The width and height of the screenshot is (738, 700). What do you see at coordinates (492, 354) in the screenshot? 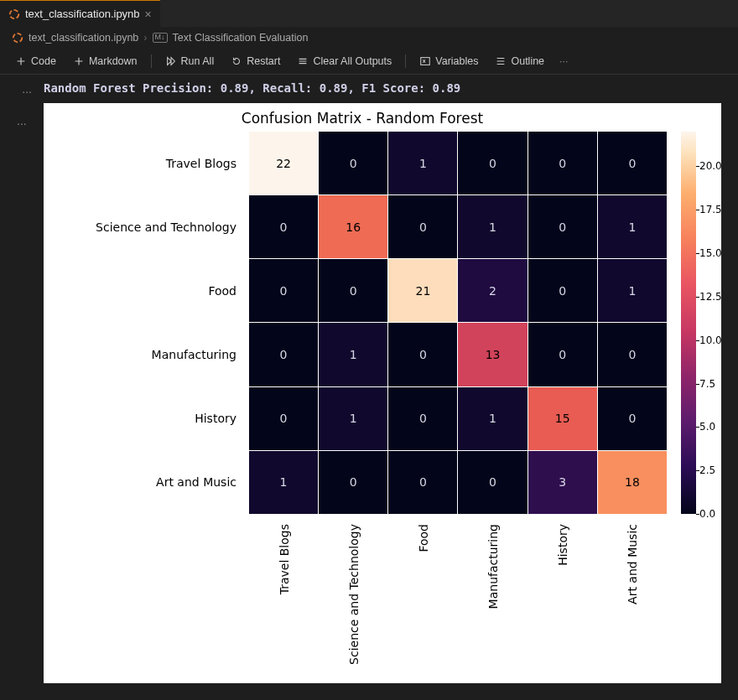
I see `heatmap-cell: 13` at bounding box center [492, 354].